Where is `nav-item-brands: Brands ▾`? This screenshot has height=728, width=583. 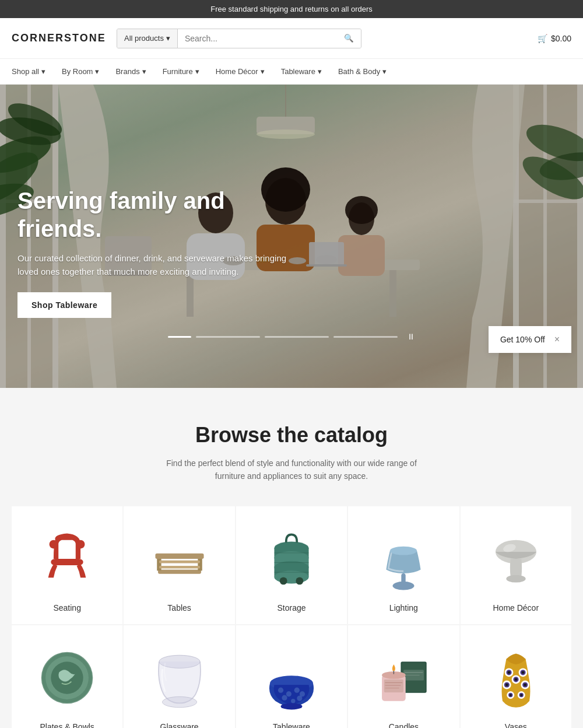
nav-item-brands: Brands ▾ is located at coordinates (131, 71).